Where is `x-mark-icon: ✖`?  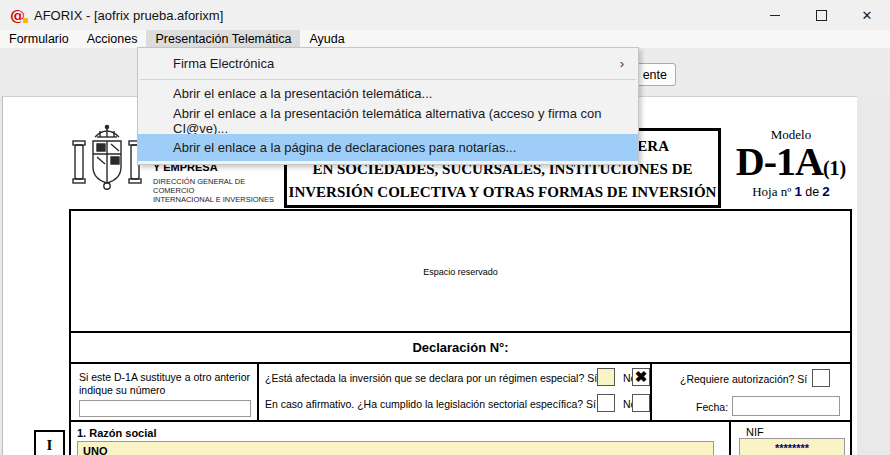
x-mark-icon: ✖ is located at coordinates (642, 377).